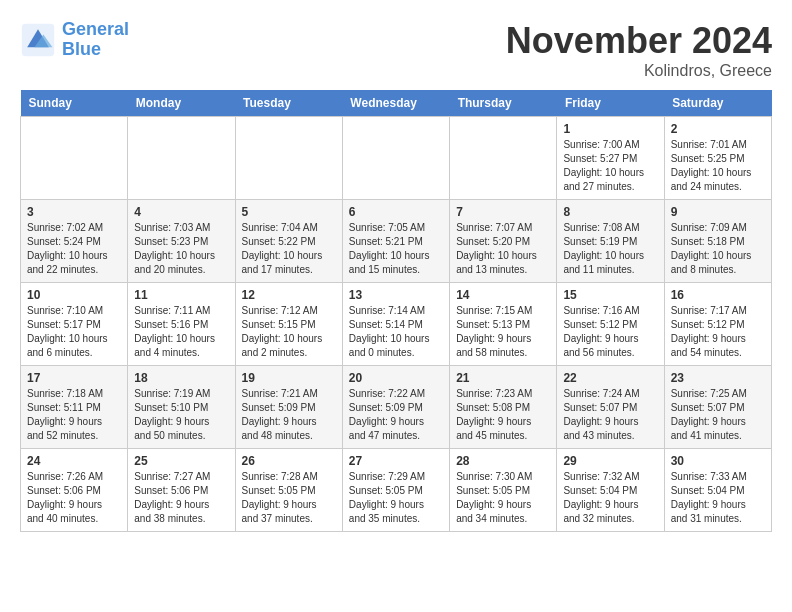 The width and height of the screenshot is (792, 612). I want to click on calendar-cell: 28Sunrise: 7:30 AM Sunset: 5:05 PM Dayli…, so click(504, 490).